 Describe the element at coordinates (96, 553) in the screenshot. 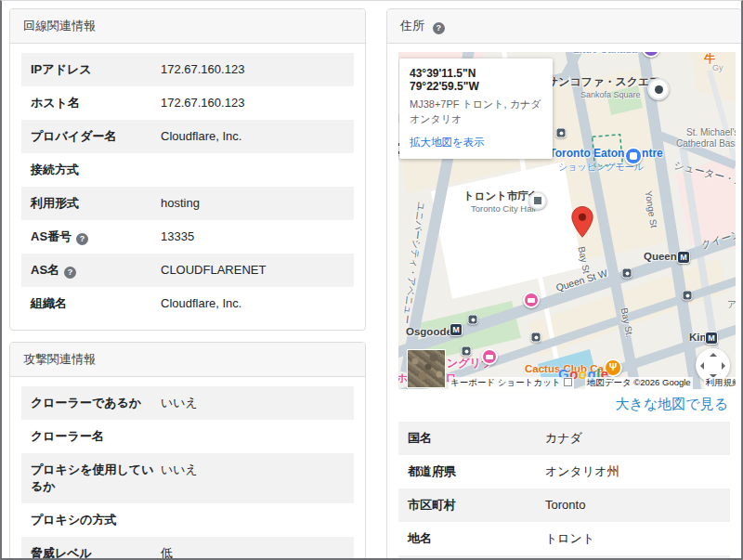

I see `row-label: 脅威レベル` at that location.